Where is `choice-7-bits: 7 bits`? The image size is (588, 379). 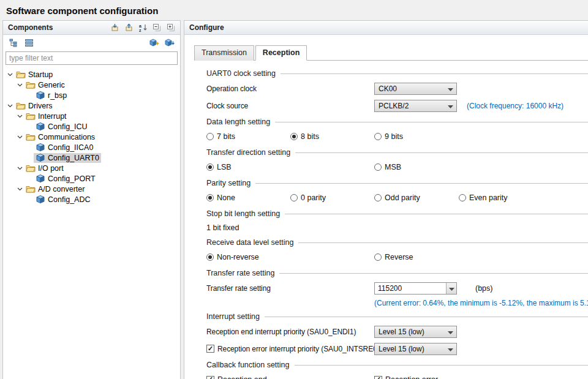
choice-7-bits: 7 bits is located at coordinates (249, 137).